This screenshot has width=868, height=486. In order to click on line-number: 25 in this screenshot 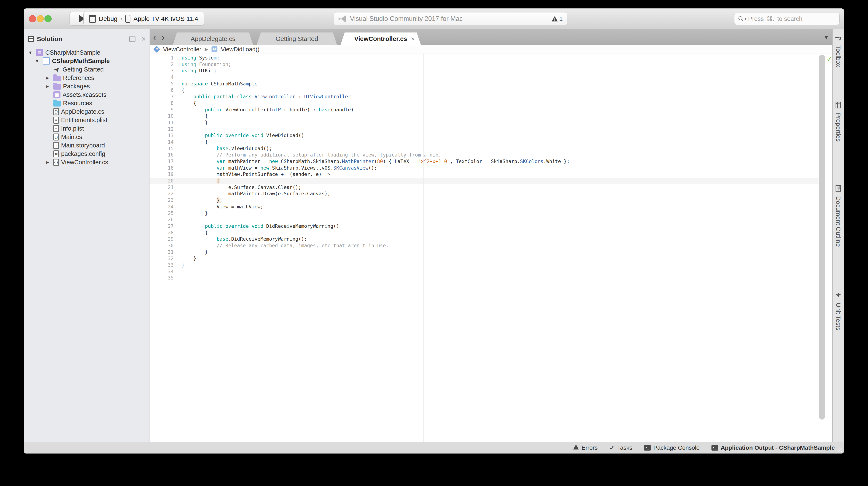, I will do `click(164, 213)`.